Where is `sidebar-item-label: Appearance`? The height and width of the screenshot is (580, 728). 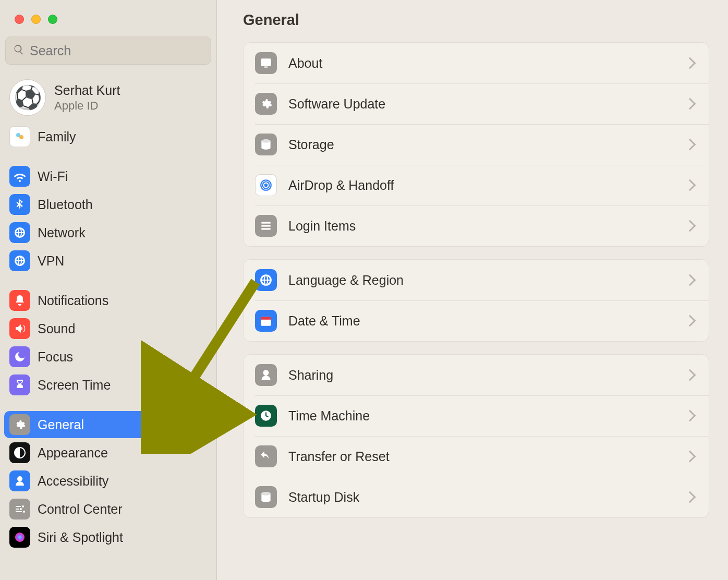
sidebar-item-label: Appearance is located at coordinates (73, 453).